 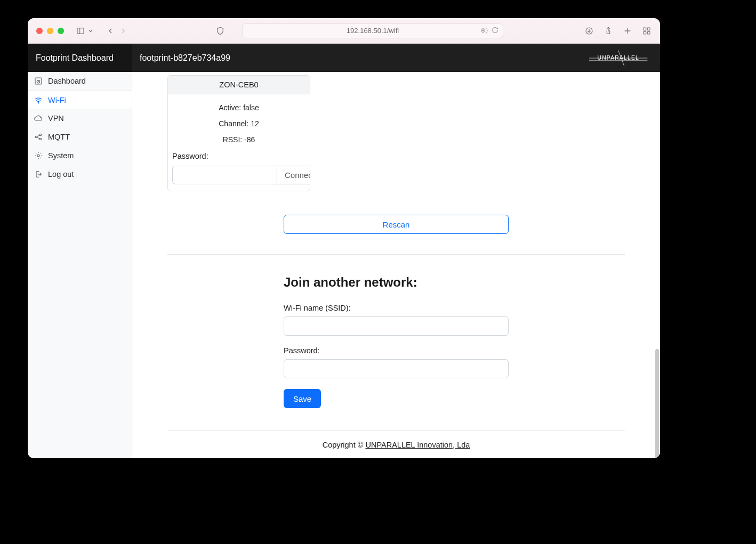 What do you see at coordinates (396, 308) in the screenshot?
I see `ssid-label: Wi-Fi name (SSID):` at bounding box center [396, 308].